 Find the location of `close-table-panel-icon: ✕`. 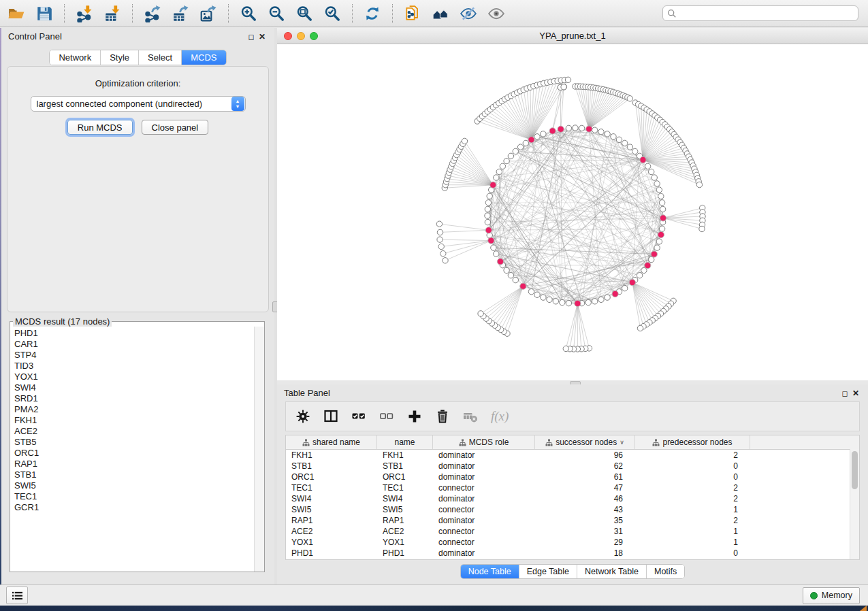

close-table-panel-icon: ✕ is located at coordinates (856, 393).